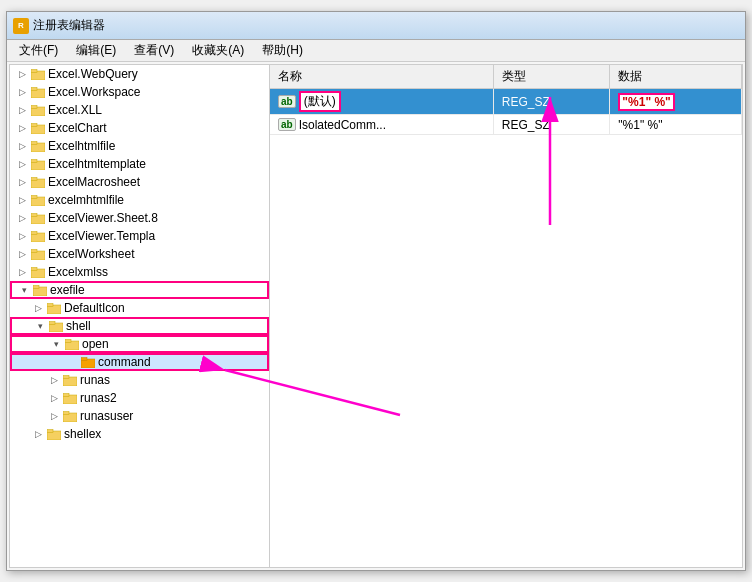 This screenshot has width=752, height=582. I want to click on menu-file: 文件(F), so click(38, 50).